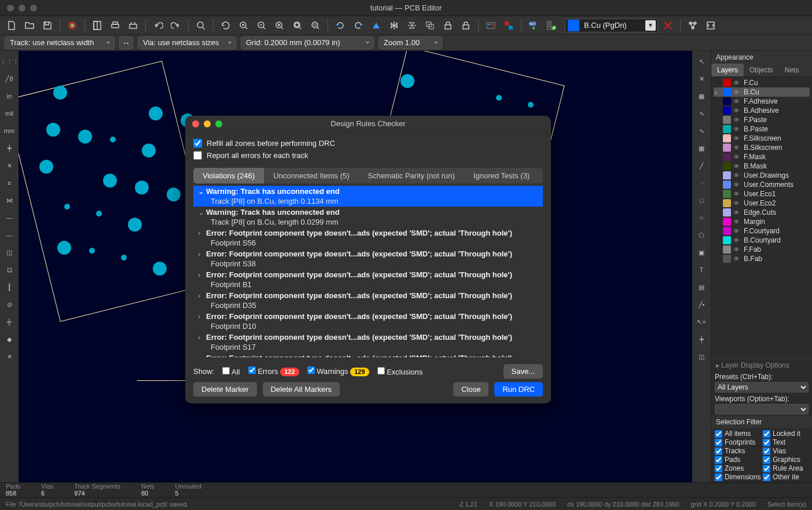 This screenshot has height=510, width=812. I want to click on filter-text: Text, so click(786, 442).